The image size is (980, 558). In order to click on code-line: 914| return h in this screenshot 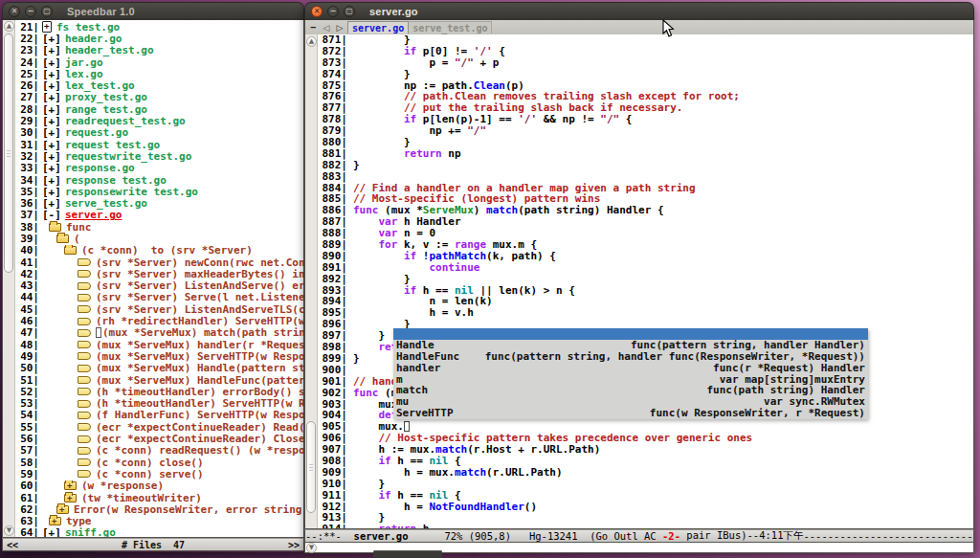, I will do `click(646, 526)`.